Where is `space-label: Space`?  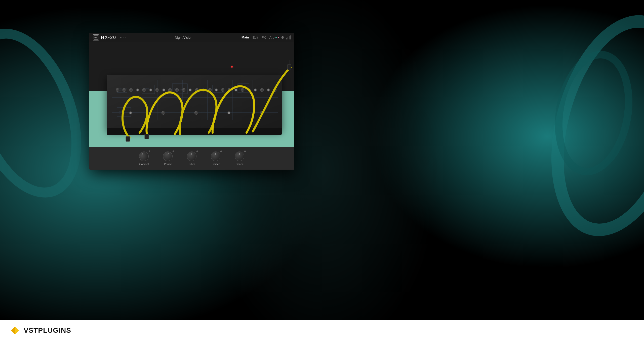
space-label: Space is located at coordinates (239, 164).